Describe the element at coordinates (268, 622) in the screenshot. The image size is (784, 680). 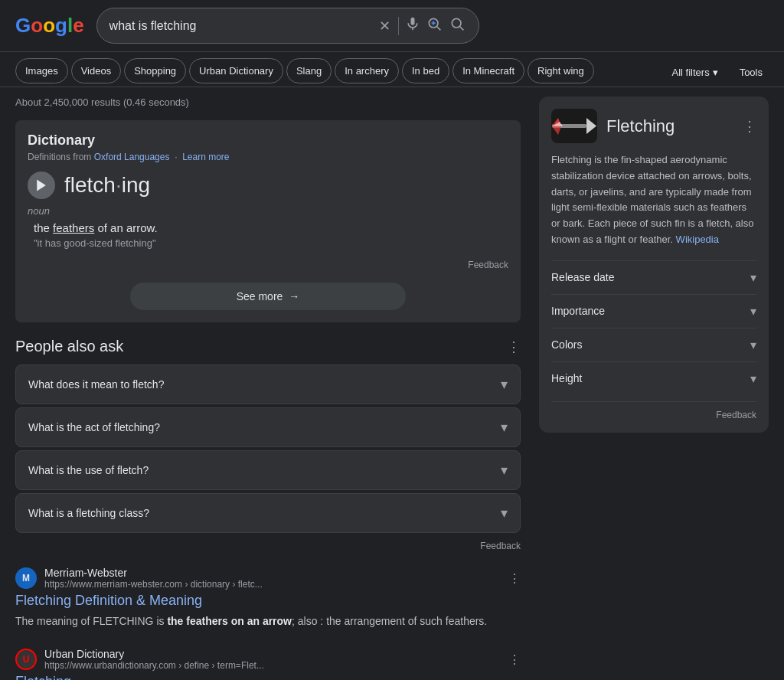
I see `result-snippet-0: The meaning of FLETCHING is the feathers…` at that location.